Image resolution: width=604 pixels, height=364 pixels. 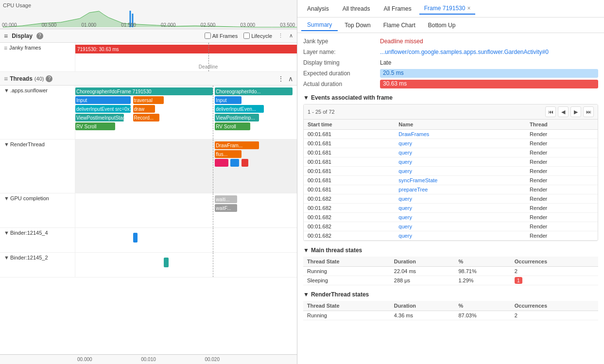 What do you see at coordinates (347, 261) in the screenshot?
I see `col-thread-state: Thread State` at bounding box center [347, 261].